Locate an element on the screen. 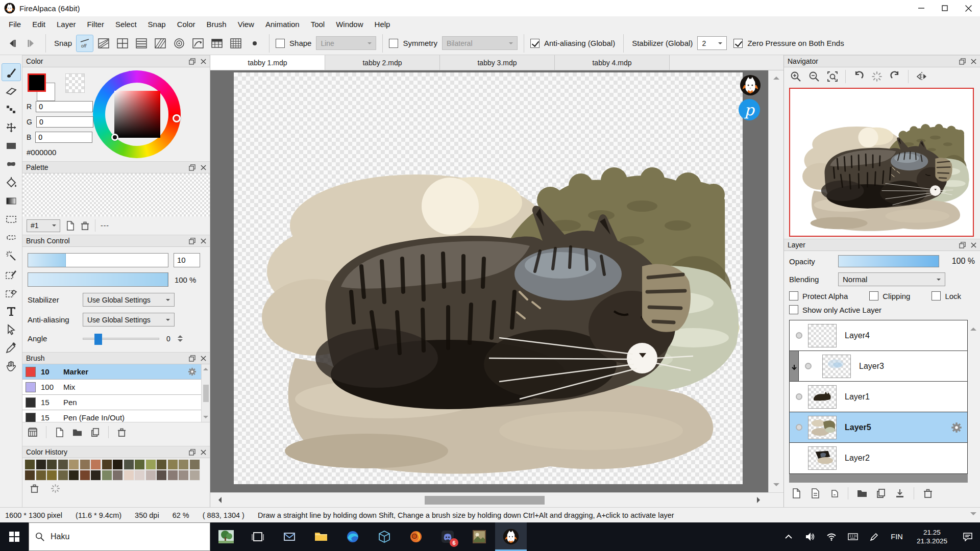  rotate-cw-icon is located at coordinates (895, 77).